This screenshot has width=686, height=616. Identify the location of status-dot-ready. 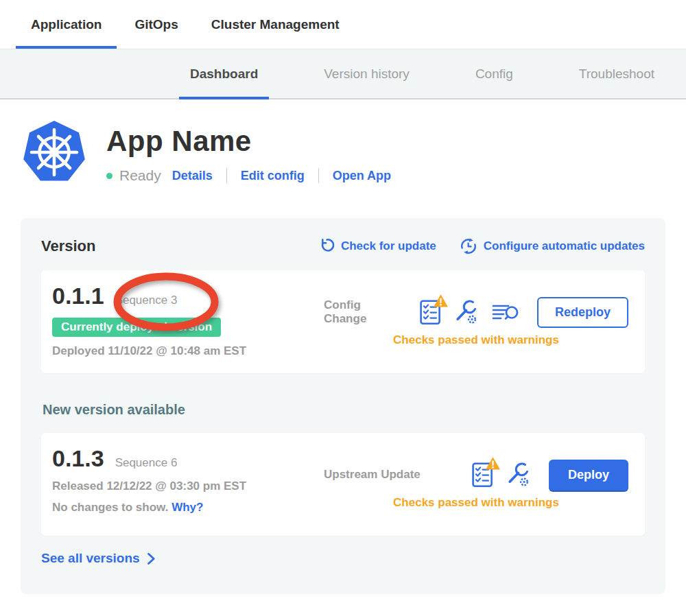
(110, 176).